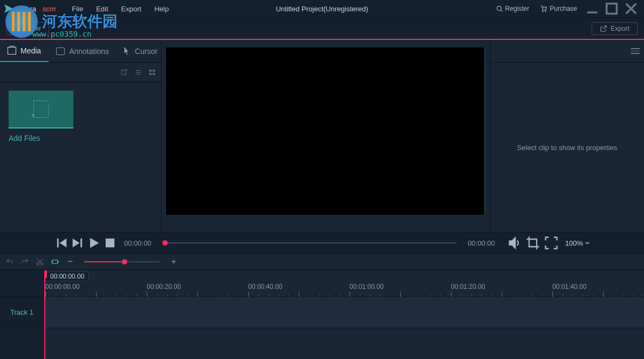 The height and width of the screenshot is (359, 644). I want to click on cursor-icon, so click(127, 51).